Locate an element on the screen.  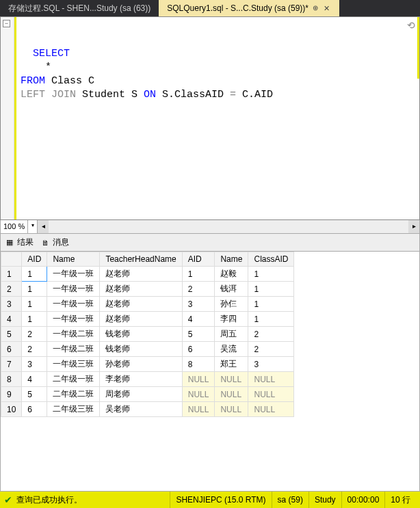
row-header: 10 is located at coordinates (12, 410).